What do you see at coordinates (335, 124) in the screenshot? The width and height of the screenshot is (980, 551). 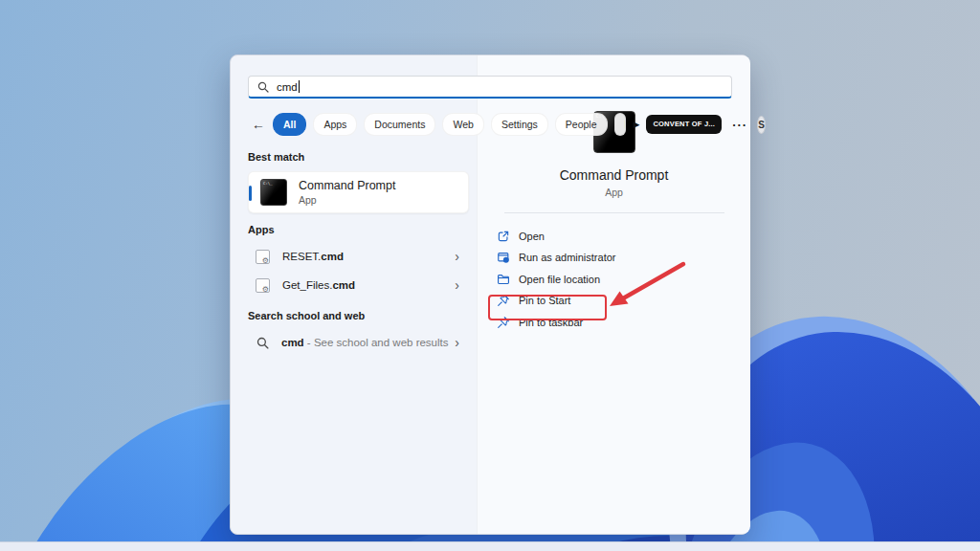 I see `tab-apps: Apps` at bounding box center [335, 124].